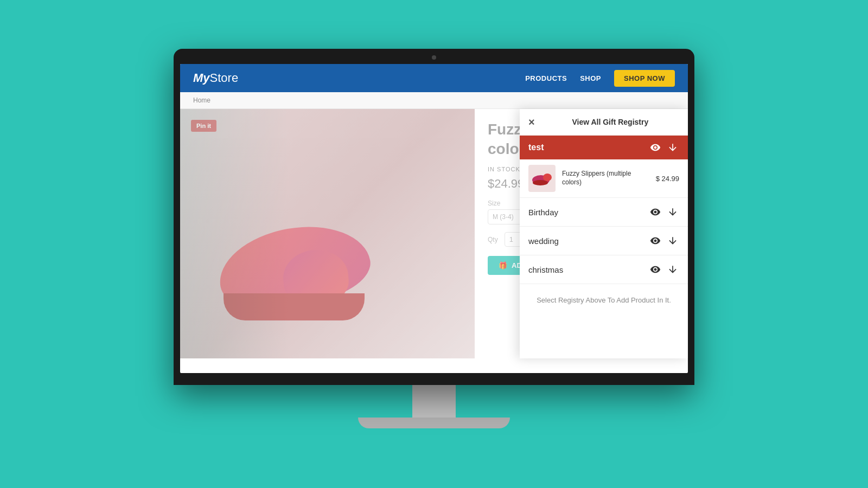  Describe the element at coordinates (204, 126) in the screenshot. I see `pin-it-button: Pin it` at that location.